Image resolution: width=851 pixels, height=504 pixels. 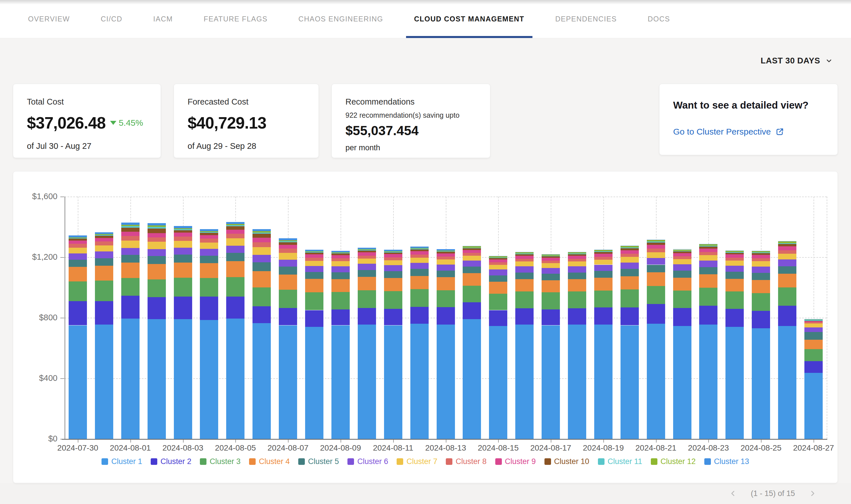 What do you see at coordinates (516, 462) in the screenshot?
I see `legend-item-cluster-9: Cluster 9` at bounding box center [516, 462].